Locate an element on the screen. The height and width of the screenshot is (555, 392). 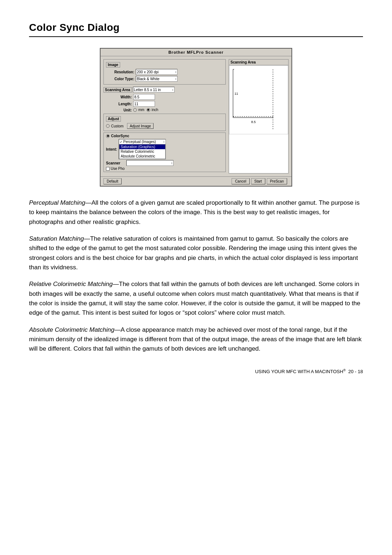
image-section: Image Resolution: 200 x 200 dpi ↕ Color … is located at coordinates (165, 72).